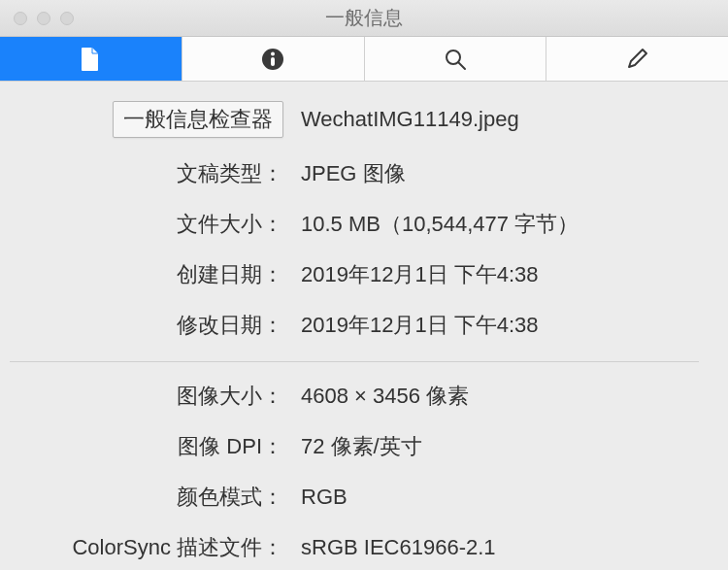 This screenshot has height=570, width=728. Describe the element at coordinates (500, 447) in the screenshot. I see `dpi-value: 72 像素/英寸` at that location.